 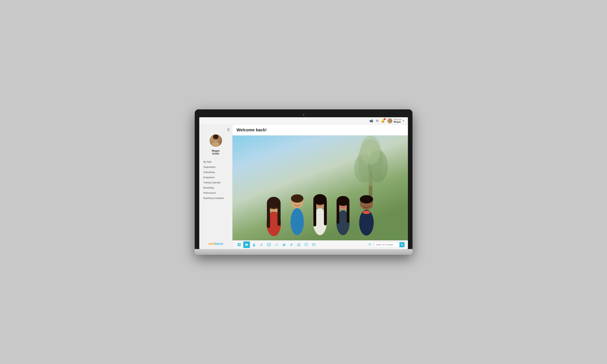 I want to click on sidebar-username: Megan Smith, so click(x=216, y=152).